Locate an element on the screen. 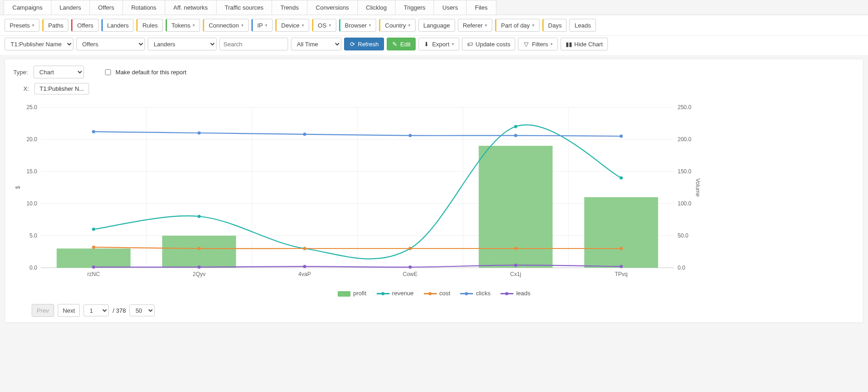  ip-button: IP▾ is located at coordinates (262, 25).